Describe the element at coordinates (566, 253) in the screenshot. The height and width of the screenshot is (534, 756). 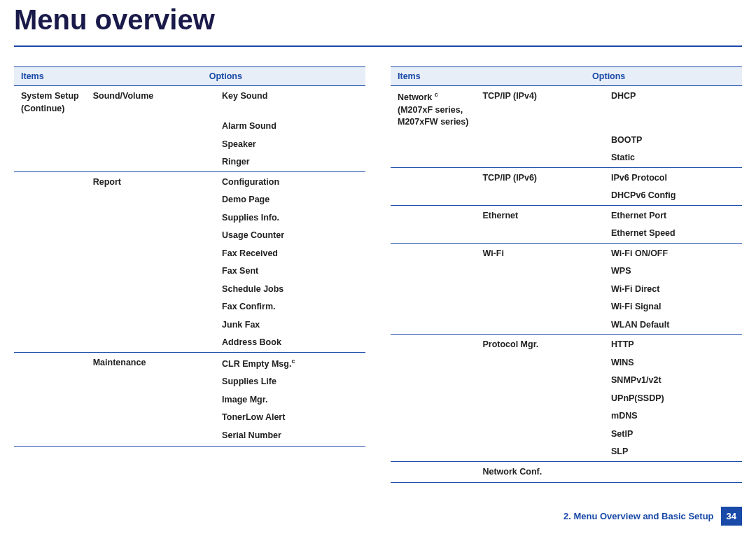
I see `table-row: Wi-Fi Wi-Fi ON/OFF` at that location.